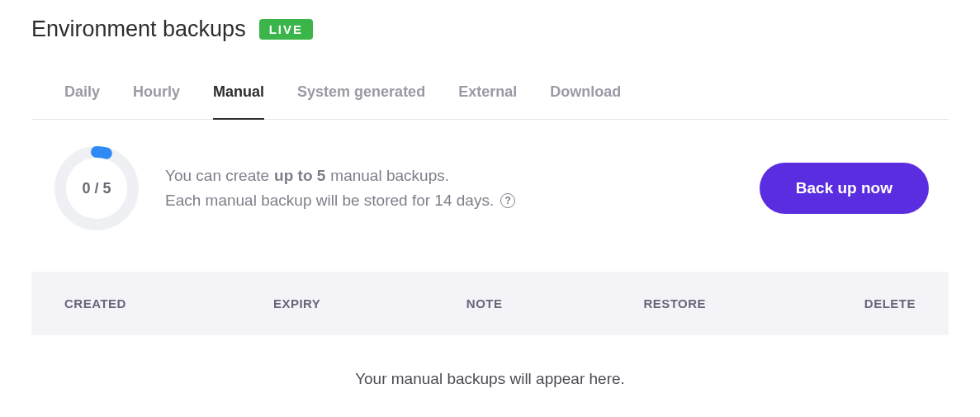 The image size is (980, 417). I want to click on page-title: Environment backups, so click(139, 30).